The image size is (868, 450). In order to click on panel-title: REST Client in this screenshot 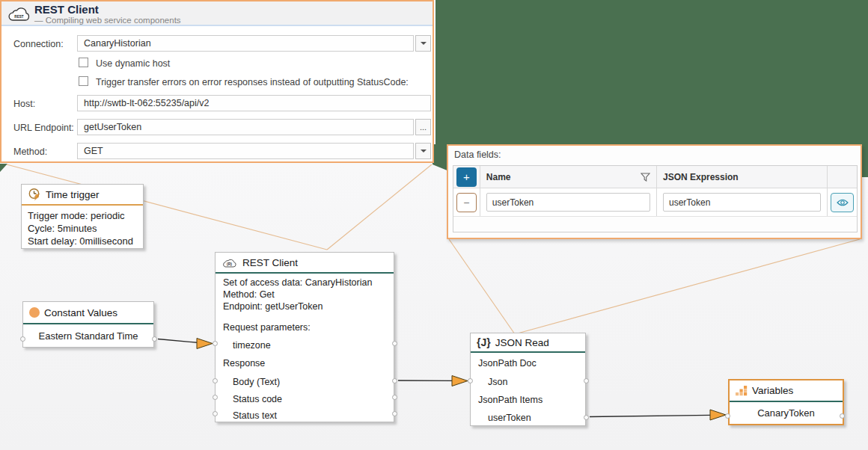, I will do `click(67, 9)`.